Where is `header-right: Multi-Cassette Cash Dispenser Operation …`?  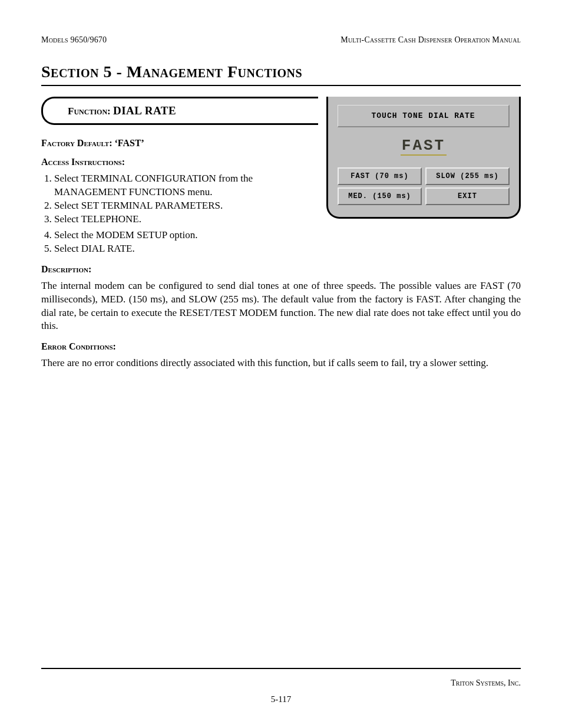
header-right: Multi-Cassette Cash Dispenser Operation … is located at coordinates (431, 40).